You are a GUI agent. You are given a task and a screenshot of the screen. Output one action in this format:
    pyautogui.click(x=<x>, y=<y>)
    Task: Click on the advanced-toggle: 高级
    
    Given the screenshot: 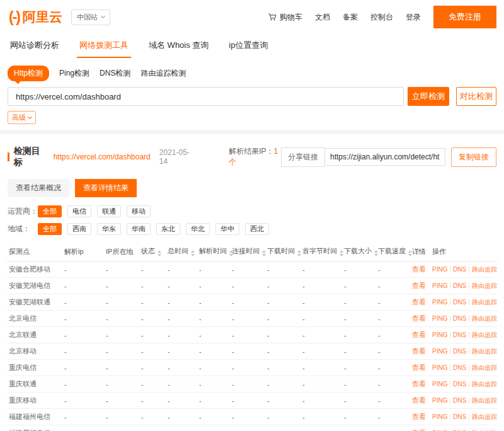 What is the action you would take?
    pyautogui.click(x=21, y=117)
    